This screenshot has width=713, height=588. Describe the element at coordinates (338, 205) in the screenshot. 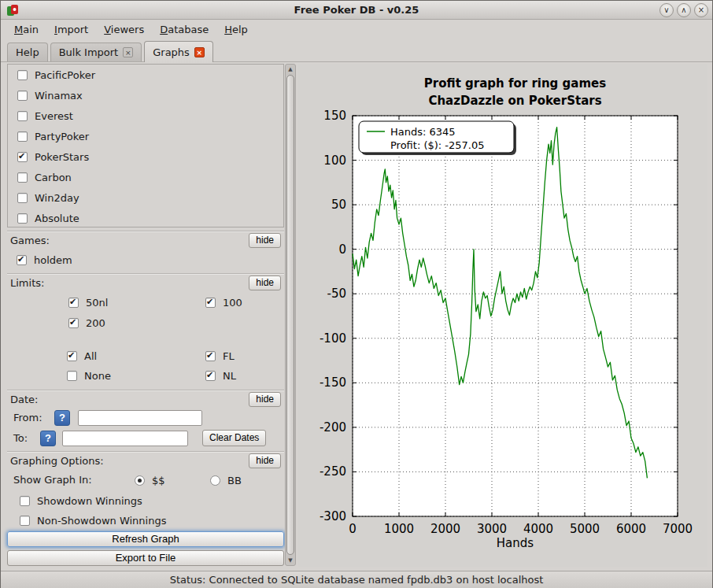

I see `svg-text: 50` at that location.